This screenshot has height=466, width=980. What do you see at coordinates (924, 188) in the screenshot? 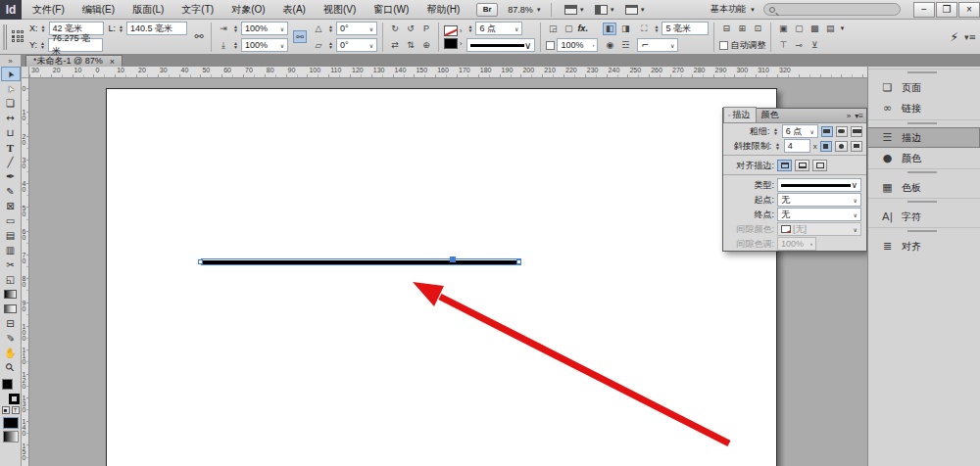
I see `swatches: ▦ 色板` at bounding box center [924, 188].